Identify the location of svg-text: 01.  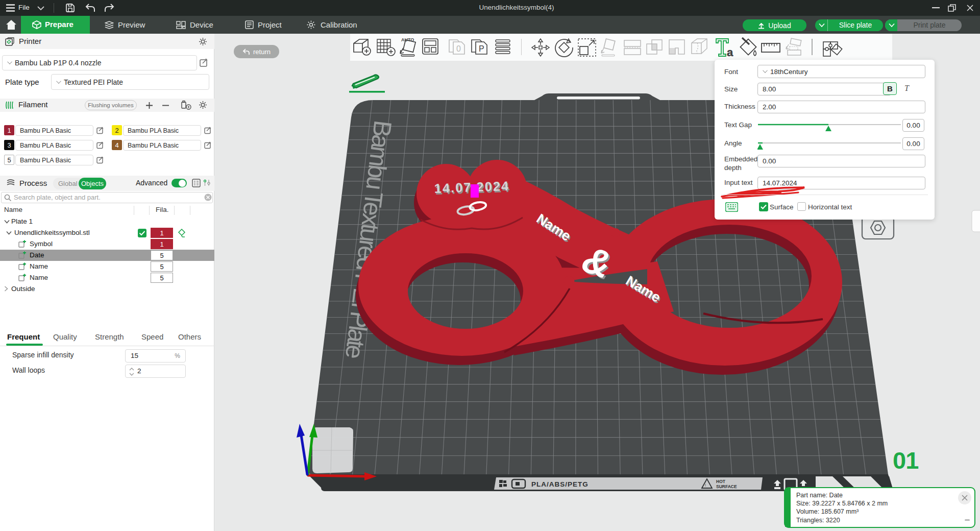
(905, 461).